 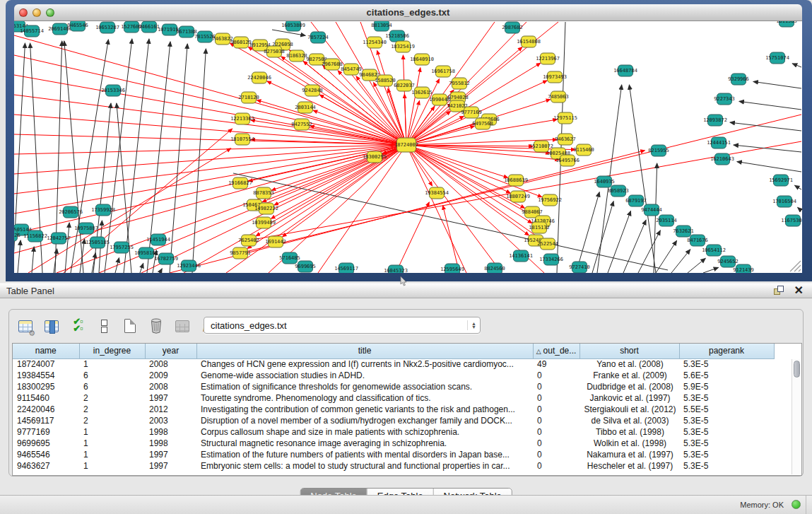 What do you see at coordinates (393, 466) in the screenshot?
I see `table-row: 946362711997Embryonic stem cells: a mode…` at bounding box center [393, 466].